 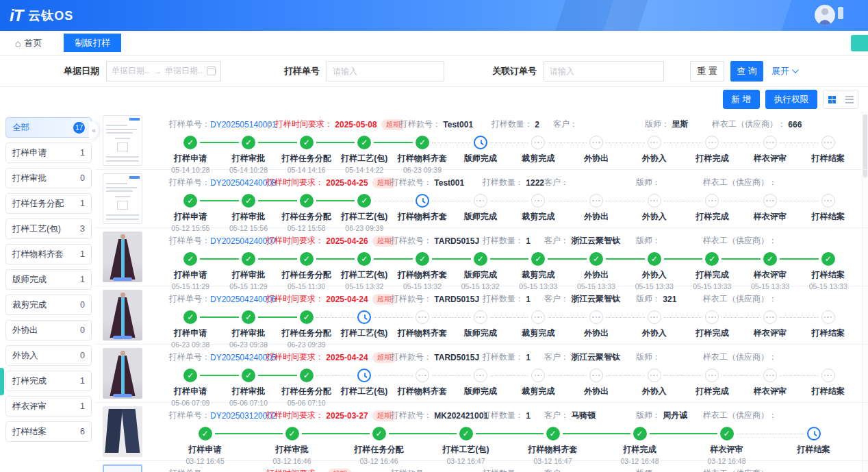 What do you see at coordinates (465, 446) in the screenshot?
I see `timeline-stage: ✓打样工艺(包)03-12 16:47` at bounding box center [465, 446].